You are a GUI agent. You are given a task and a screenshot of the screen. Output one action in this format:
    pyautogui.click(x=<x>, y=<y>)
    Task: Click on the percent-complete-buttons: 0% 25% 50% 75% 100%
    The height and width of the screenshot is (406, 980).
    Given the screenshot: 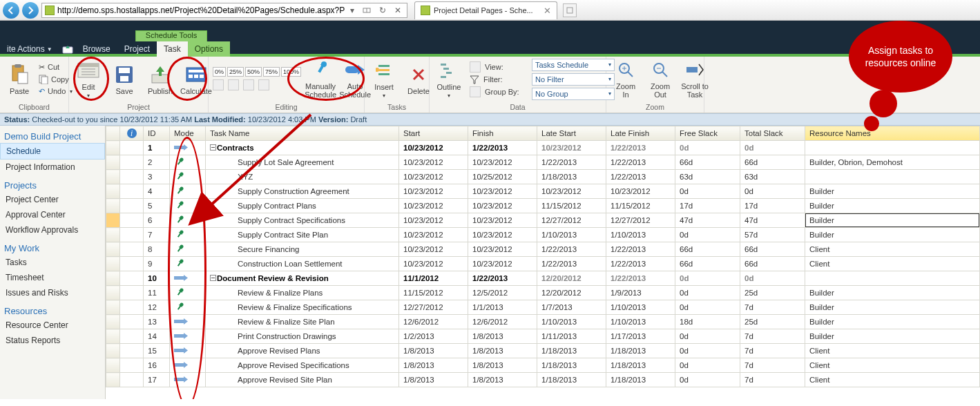 What is the action you would take?
    pyautogui.click(x=257, y=72)
    